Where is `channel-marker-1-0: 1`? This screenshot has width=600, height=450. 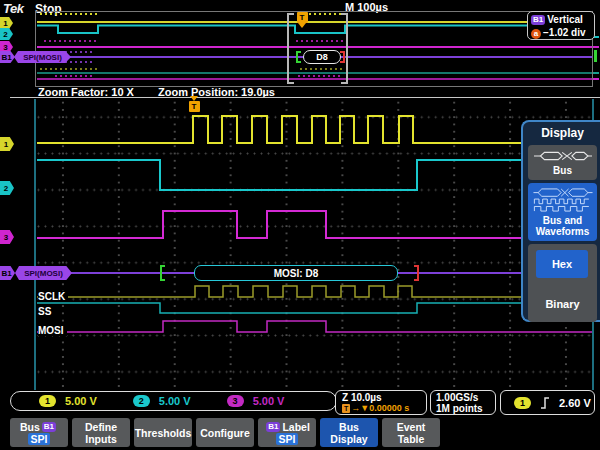
channel-marker-1-0: 1 is located at coordinates (6, 23).